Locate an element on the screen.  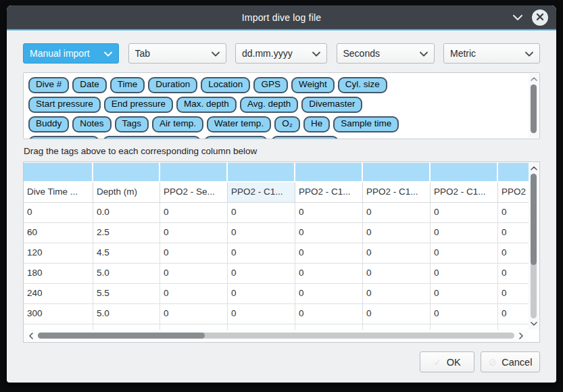
scroll-left-icon is located at coordinates (31, 335).